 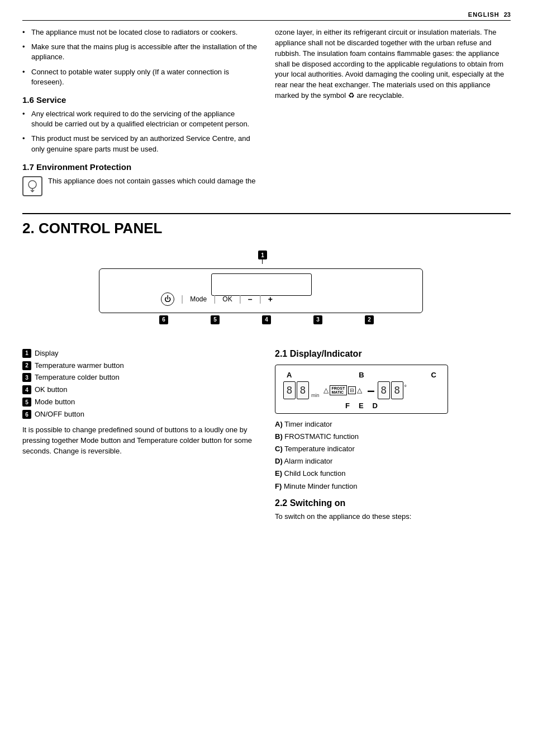 What do you see at coordinates (339, 388) in the screenshot?
I see `frost-text-1: FROST` at bounding box center [339, 388].